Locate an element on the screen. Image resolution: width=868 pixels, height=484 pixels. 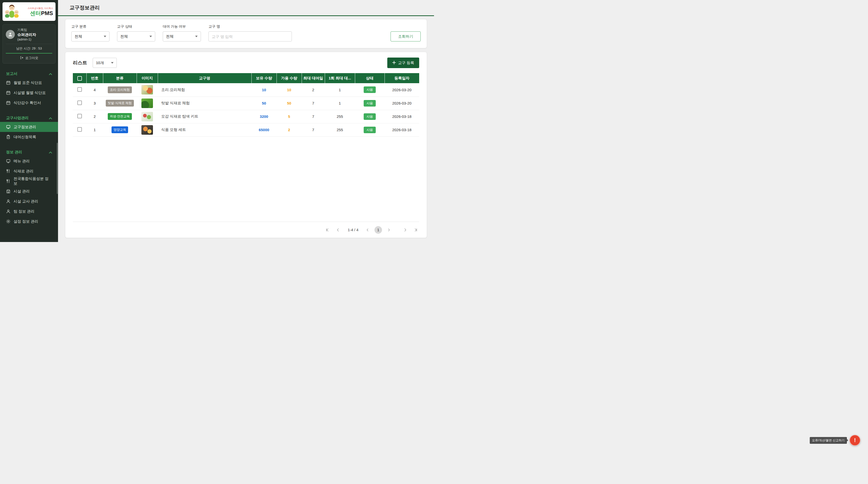
max-per-rental: 1 is located at coordinates (340, 90).